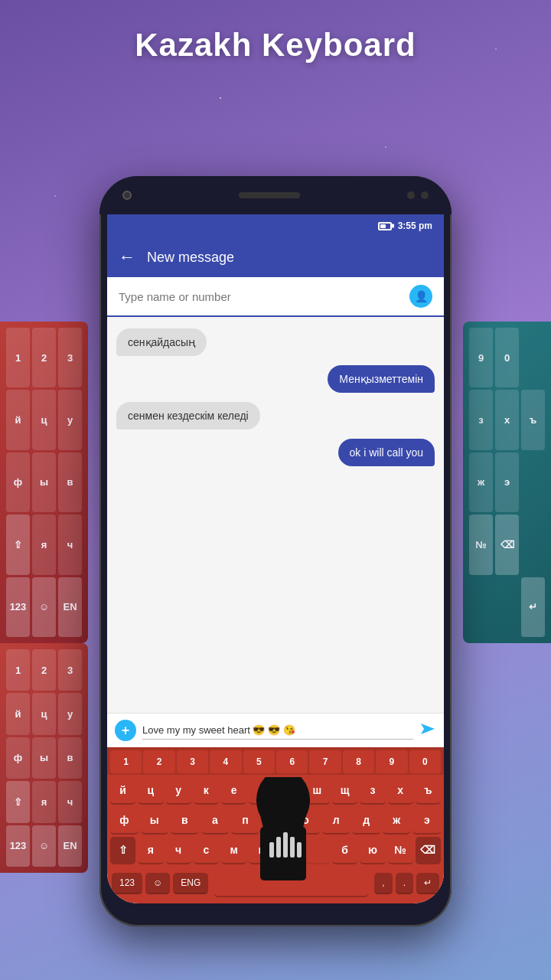 The height and width of the screenshot is (980, 551). What do you see at coordinates (159, 762) in the screenshot?
I see `kb-num-2: 2` at bounding box center [159, 762].